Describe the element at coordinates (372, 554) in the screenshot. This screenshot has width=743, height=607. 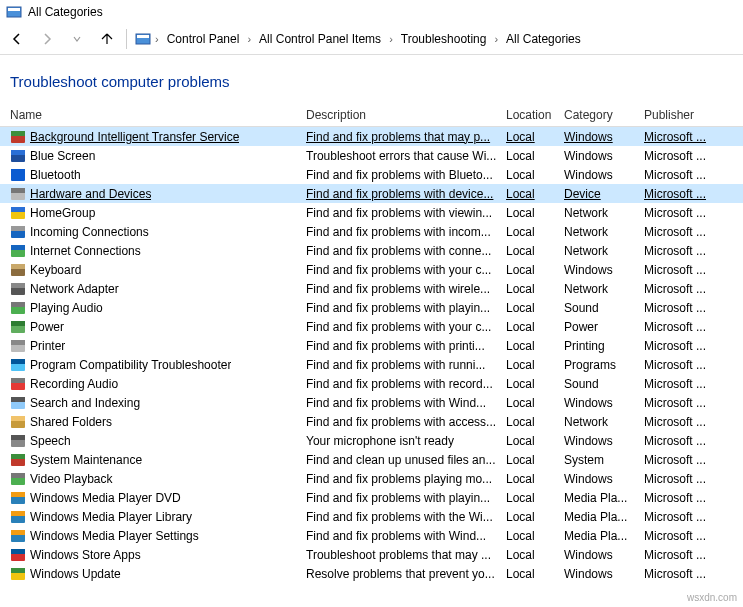
I see `table-row: Windows Store AppsTroubleshoot problems …` at that location.